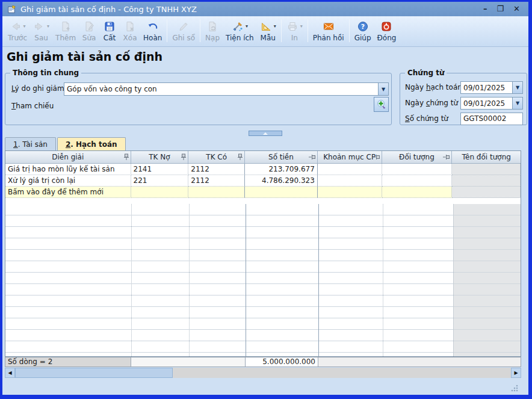 This screenshot has height=399, width=532. What do you see at coordinates (282, 170) in the screenshot?
I see `cell-so-tien: 213.709.677` at bounding box center [282, 170].